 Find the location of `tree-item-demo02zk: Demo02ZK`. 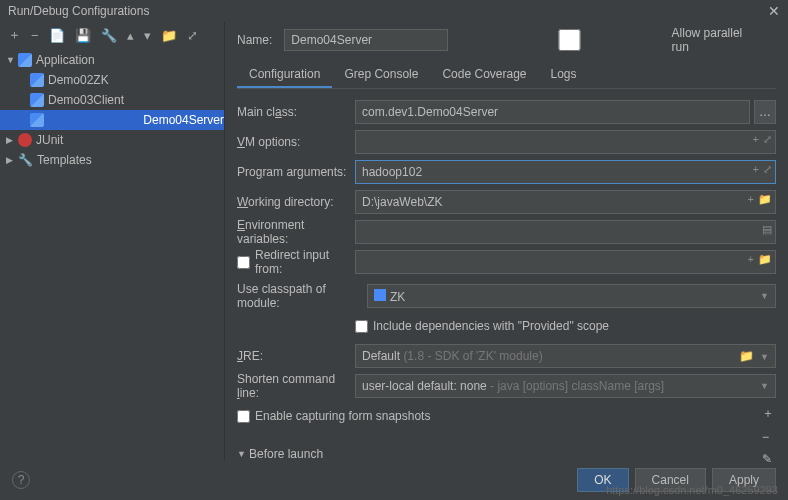

tree-item-demo02zk: Demo02ZK is located at coordinates (112, 80).